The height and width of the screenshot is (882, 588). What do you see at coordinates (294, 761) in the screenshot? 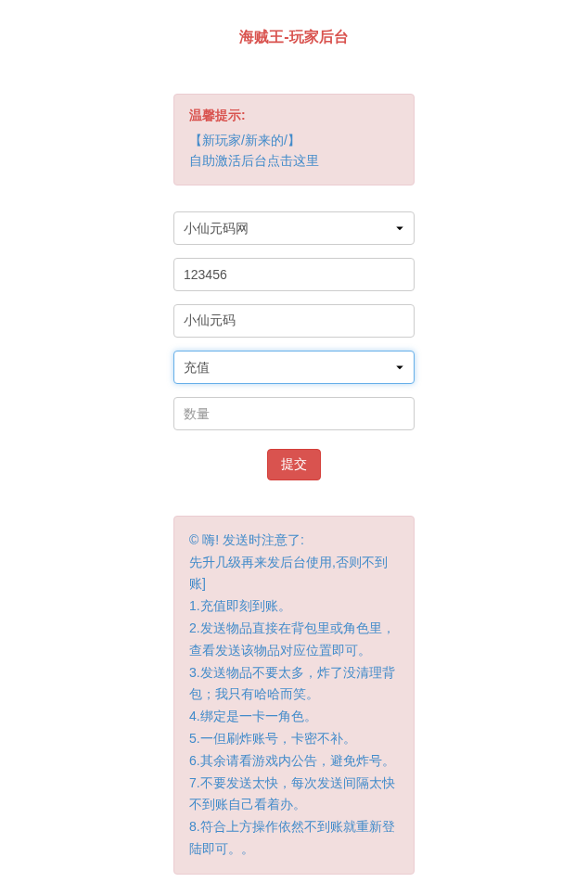
I see `info-line-7: 6.其余请看游戏内公告，避免炸号。` at bounding box center [294, 761].